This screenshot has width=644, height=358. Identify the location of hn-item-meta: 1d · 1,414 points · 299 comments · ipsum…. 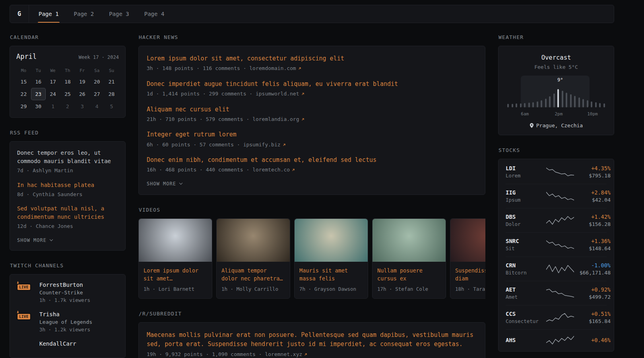
(312, 94).